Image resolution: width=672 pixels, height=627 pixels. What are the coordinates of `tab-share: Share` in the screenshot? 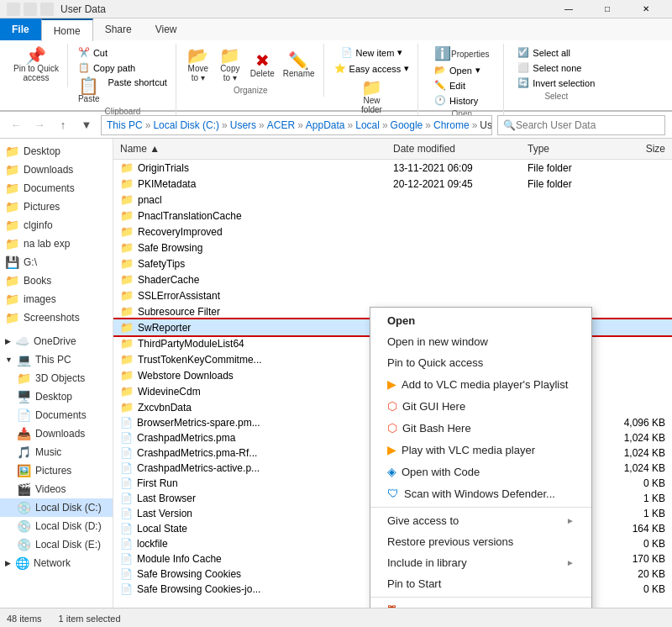 It's located at (118, 29).